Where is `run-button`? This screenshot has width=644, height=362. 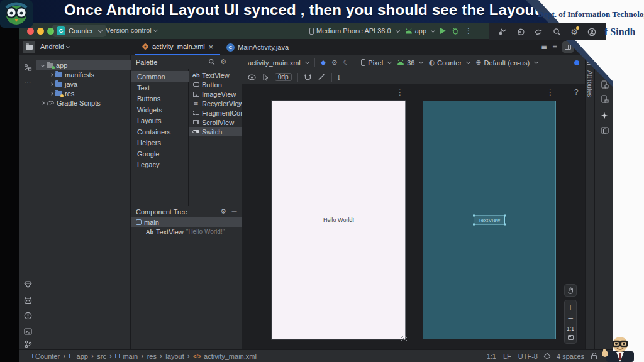
run-button is located at coordinates (443, 31).